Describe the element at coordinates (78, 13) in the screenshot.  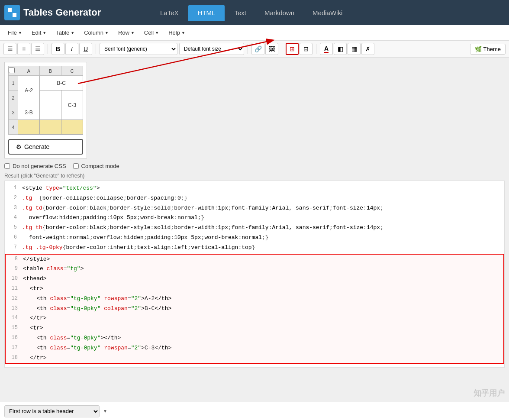
I see `logo-area: Tables Generator` at that location.